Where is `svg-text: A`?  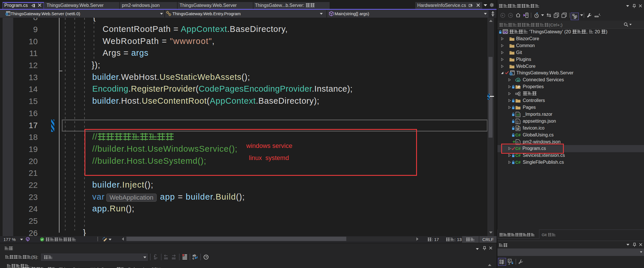 svg-text: A is located at coordinates (510, 261).